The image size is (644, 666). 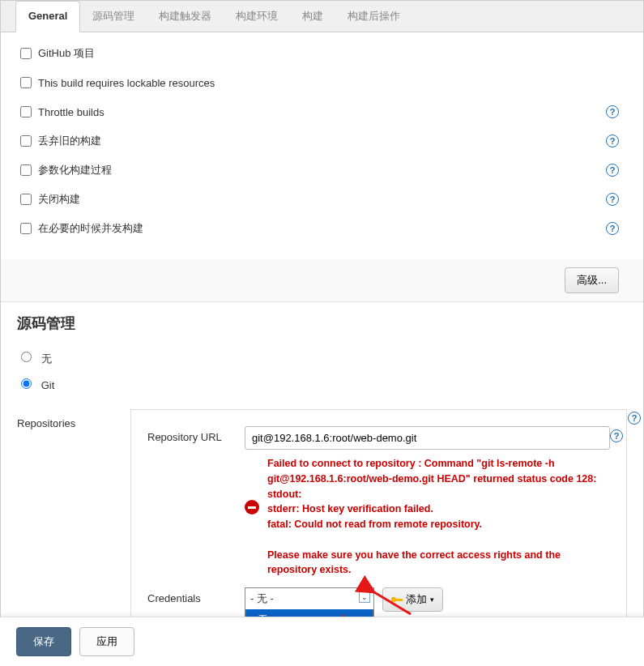 What do you see at coordinates (47, 358) in the screenshot?
I see `label-scm-none: 无` at bounding box center [47, 358].